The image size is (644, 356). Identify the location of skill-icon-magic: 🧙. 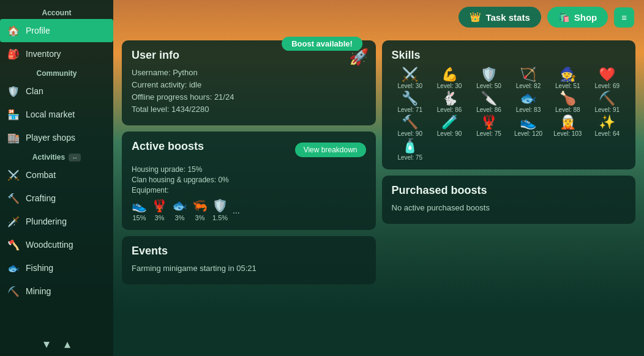
(568, 75).